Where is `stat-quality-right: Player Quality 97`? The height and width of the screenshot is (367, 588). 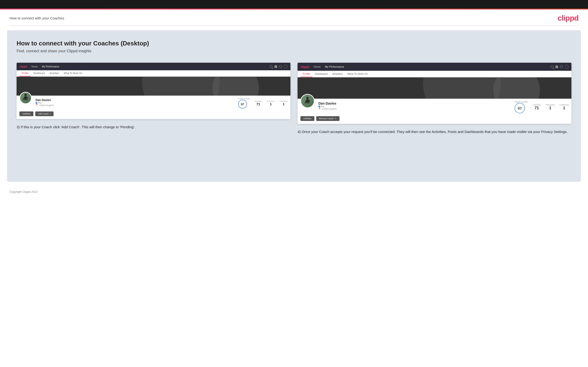
stat-quality-right: Player Quality 97 is located at coordinates (521, 107).